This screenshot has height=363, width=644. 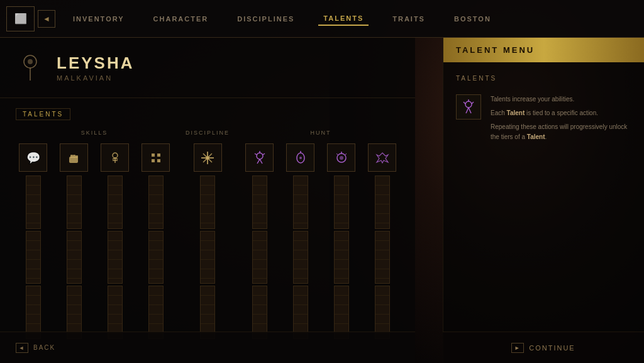 I want to click on character-icon, so click(x=30, y=68).